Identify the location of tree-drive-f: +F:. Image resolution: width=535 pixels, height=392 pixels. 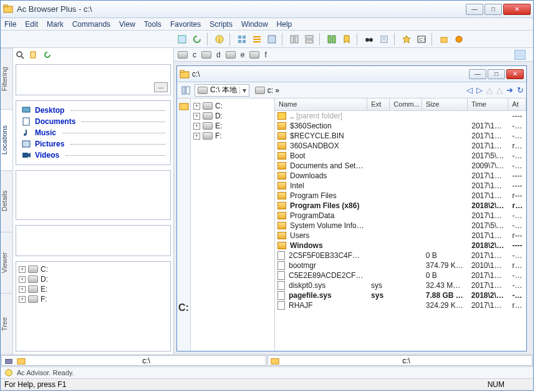
(94, 299).